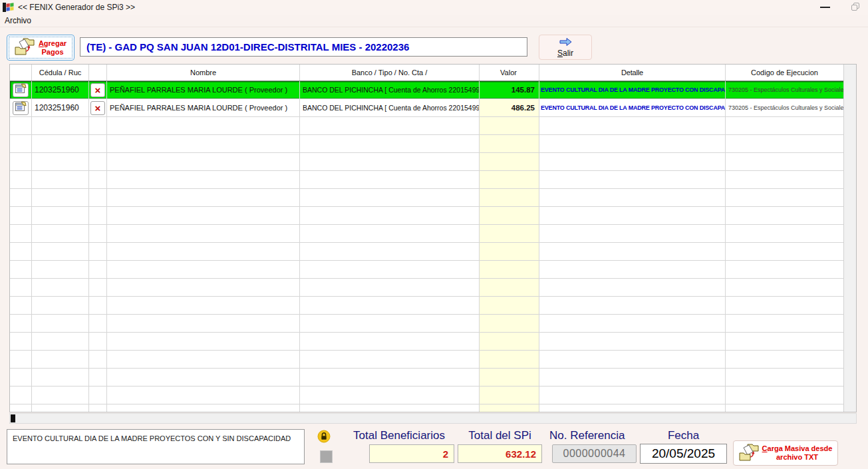 The width and height of the screenshot is (868, 469). I want to click on gray-square-button, so click(326, 456).